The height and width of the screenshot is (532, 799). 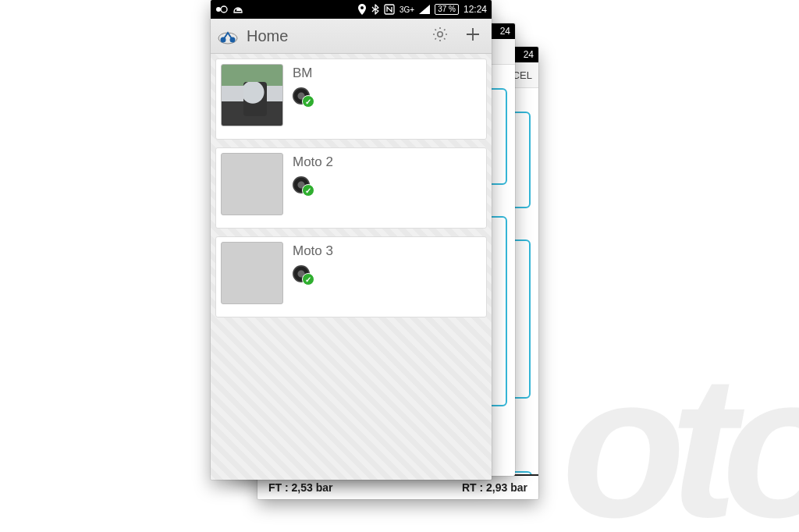 I want to click on vehicle-card: Moto 2 ✓, so click(x=351, y=188).